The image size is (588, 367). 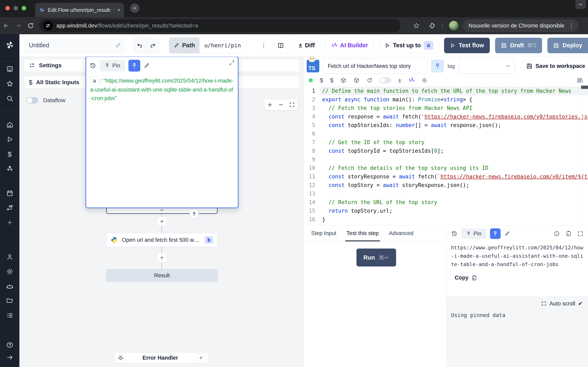 What do you see at coordinates (438, 66) in the screenshot?
I see `step-pin-button` at bounding box center [438, 66].